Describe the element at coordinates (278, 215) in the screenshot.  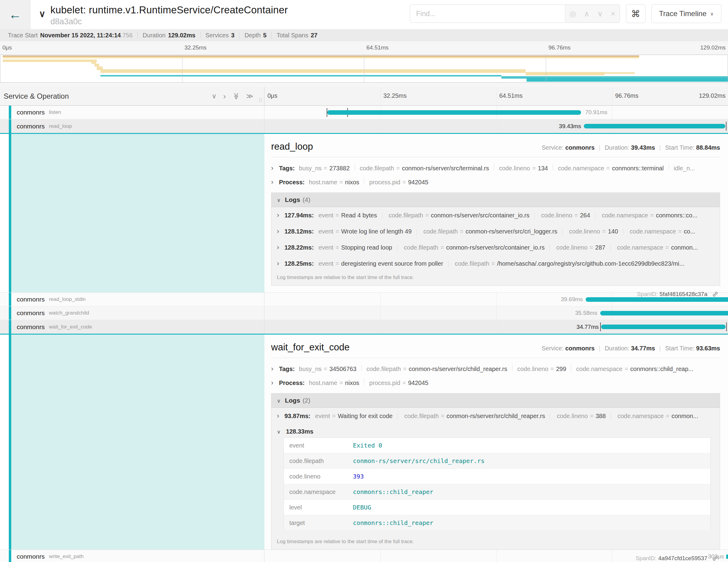
I see `chevron-right-icon: ›` at that location.